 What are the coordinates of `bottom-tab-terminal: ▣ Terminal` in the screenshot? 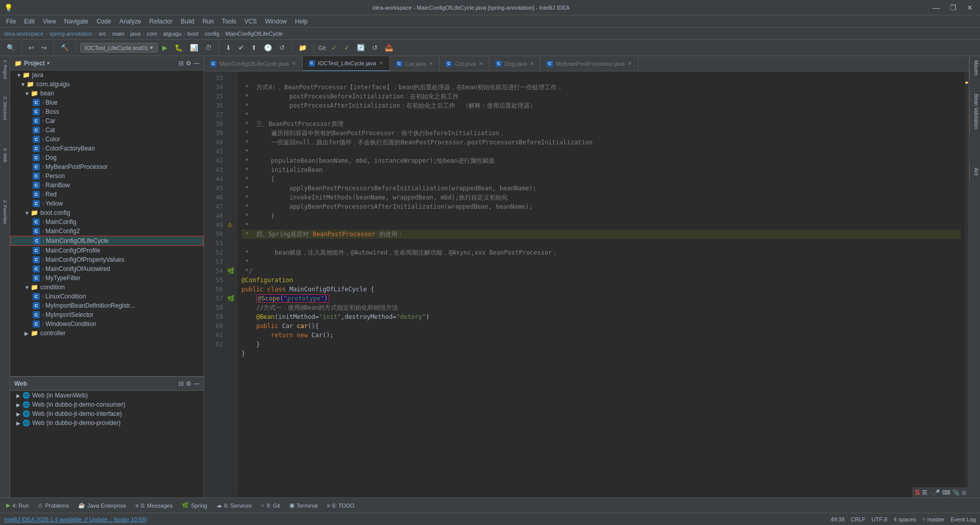 It's located at (304, 505).